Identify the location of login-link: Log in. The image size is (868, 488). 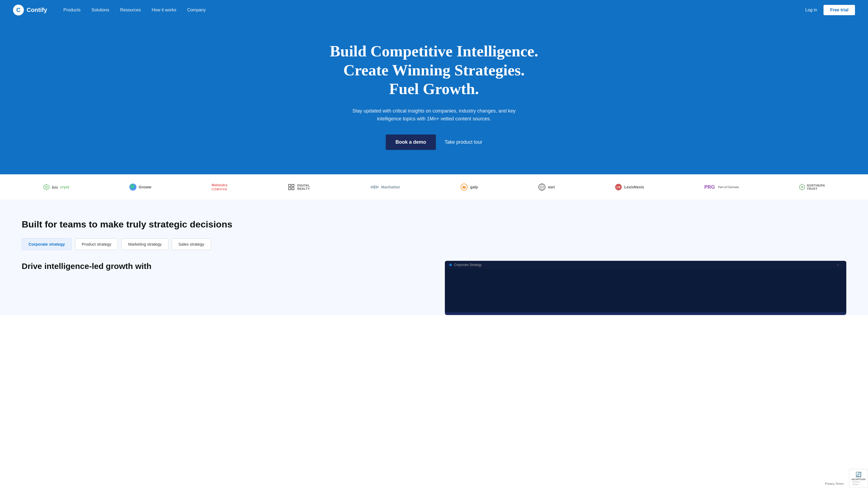
(811, 10).